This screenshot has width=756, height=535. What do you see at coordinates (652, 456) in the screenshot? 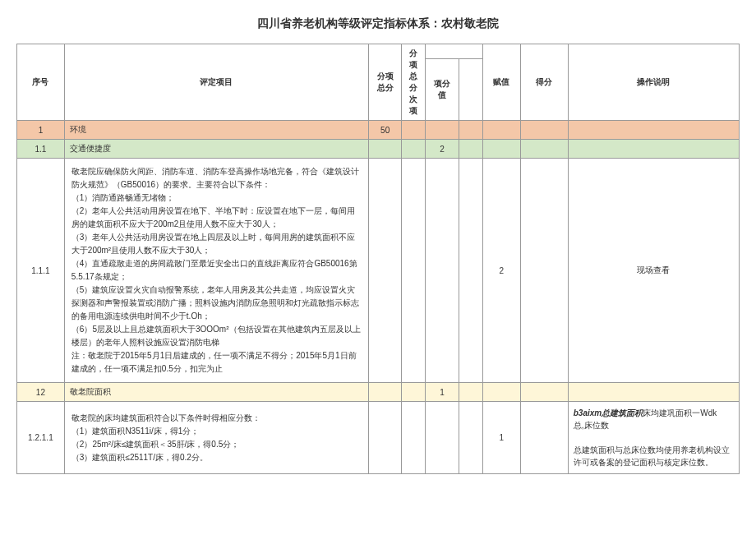
I see `op-note: 总建筑面积与总床位数均使用养老机构设立许可或备案的登记面积与核定床位数。` at bounding box center [652, 456].